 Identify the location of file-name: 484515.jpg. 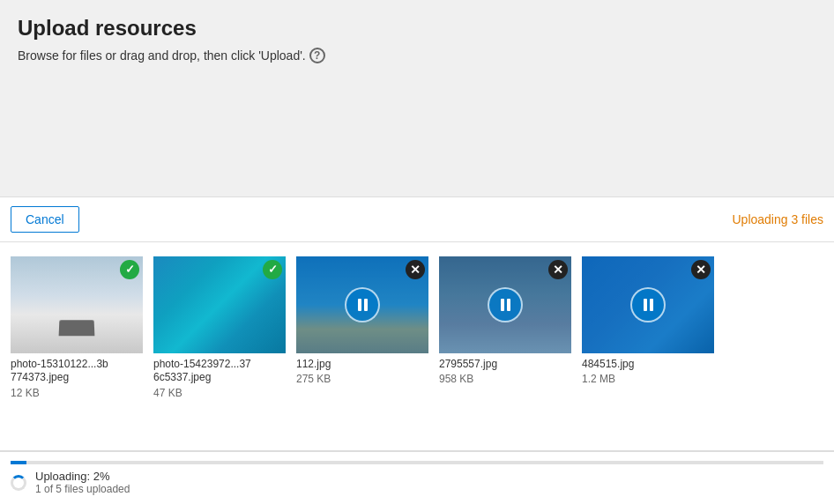
(648, 365).